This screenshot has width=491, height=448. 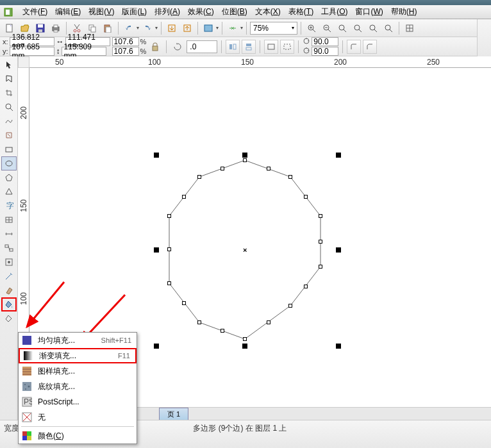 I want to click on menu-w: 窗口(W), so click(x=369, y=12).